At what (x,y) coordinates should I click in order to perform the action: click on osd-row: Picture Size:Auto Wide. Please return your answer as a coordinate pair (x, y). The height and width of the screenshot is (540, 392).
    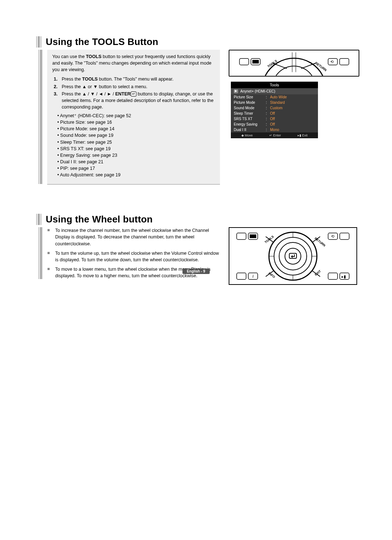
    Looking at the image, I should click on (274, 97).